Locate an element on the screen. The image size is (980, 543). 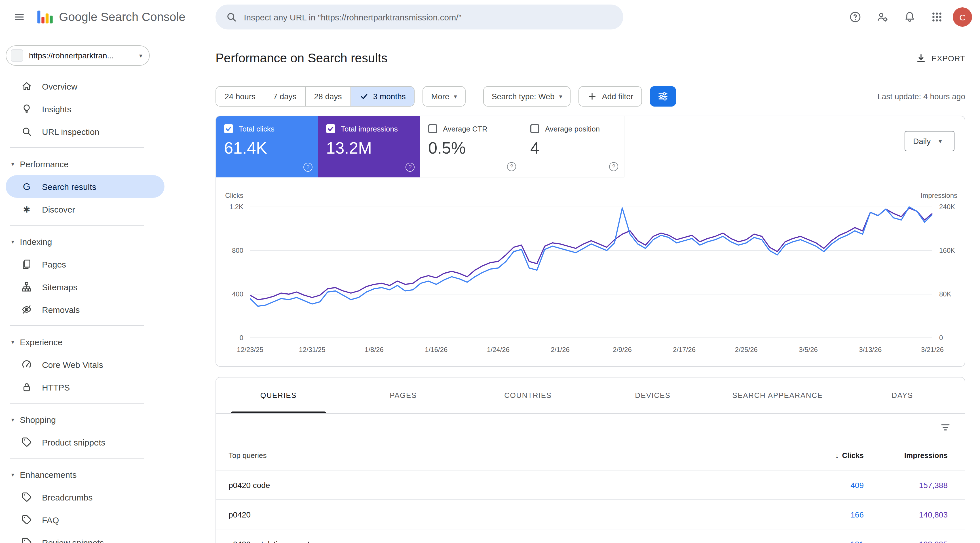
metric-tile-average-ctr: Average CTR0.5%? is located at coordinates (471, 147).